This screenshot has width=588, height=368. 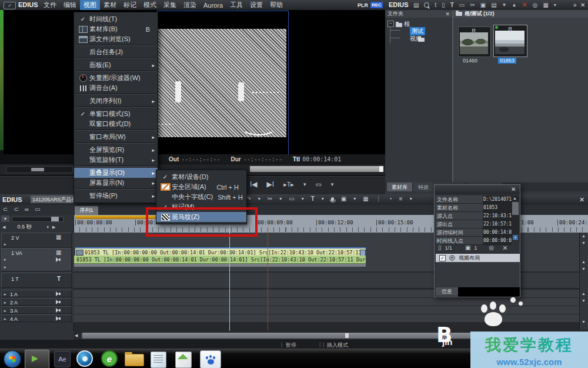 I want to click on timeline-cursor-line, so click(x=268, y=279).